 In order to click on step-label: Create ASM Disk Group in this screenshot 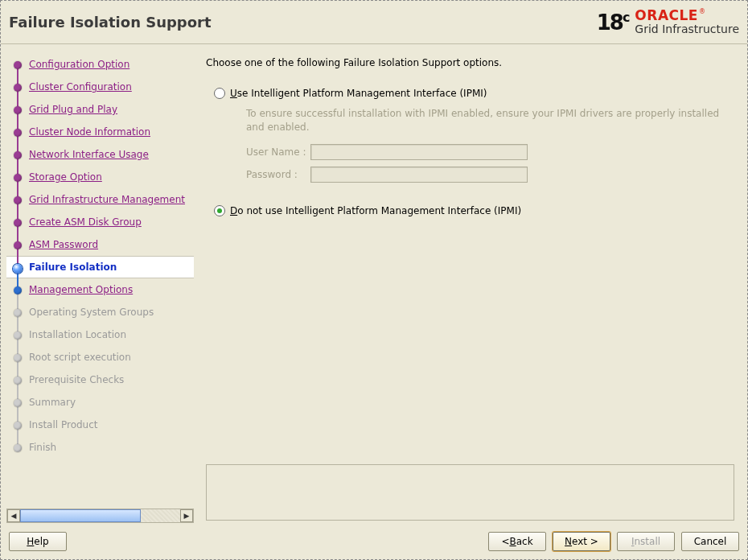, I will do `click(85, 222)`.